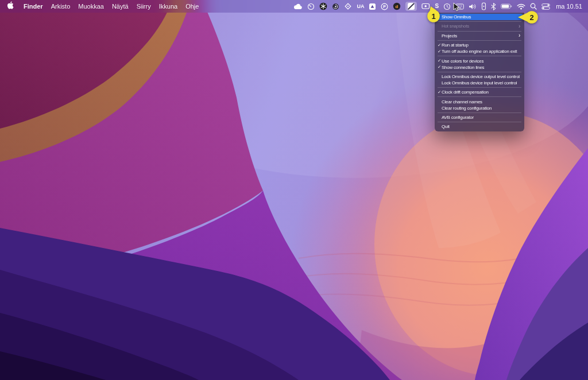 Image resolution: width=588 pixels, height=380 pixels. I want to click on omnibus-icon, so click(411, 6).